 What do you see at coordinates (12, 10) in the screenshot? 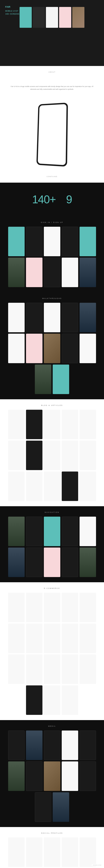
I see `hero-branding: FAIR MOBILE UI KIT 140+ SCREENS` at bounding box center [12, 10].